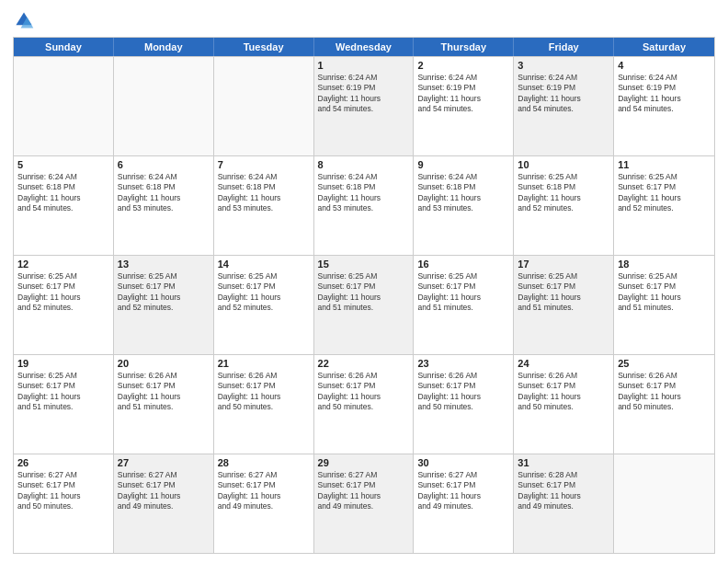  What do you see at coordinates (164, 47) in the screenshot?
I see `header-day-monday: Monday` at bounding box center [164, 47].